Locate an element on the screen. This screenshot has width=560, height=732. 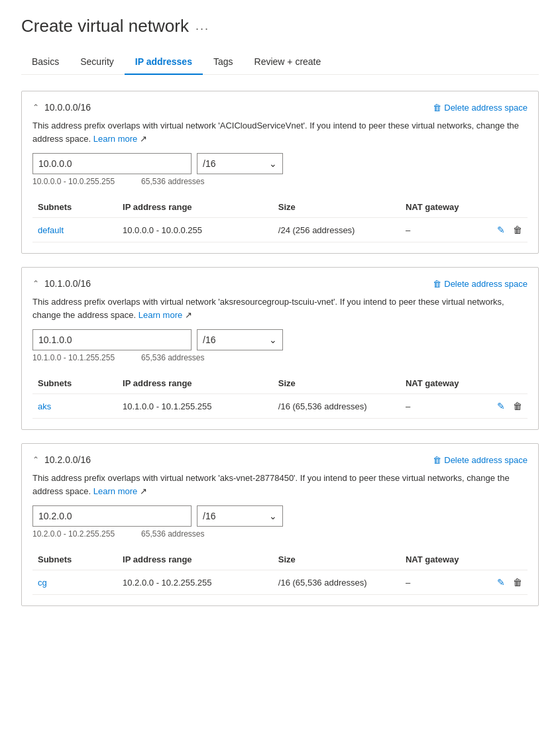
subnet-size-3-0: /16 (65,536 addresses) is located at coordinates (337, 583).